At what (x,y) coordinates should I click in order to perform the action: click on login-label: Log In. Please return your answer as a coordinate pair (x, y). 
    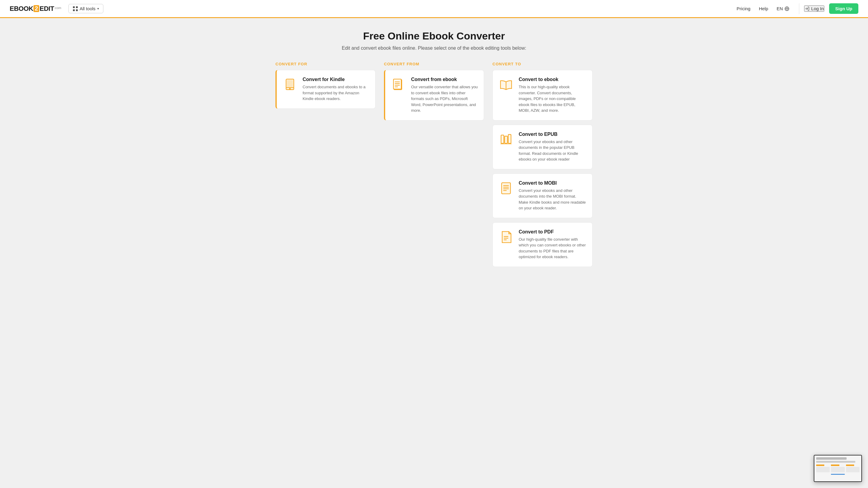
    Looking at the image, I should click on (817, 9).